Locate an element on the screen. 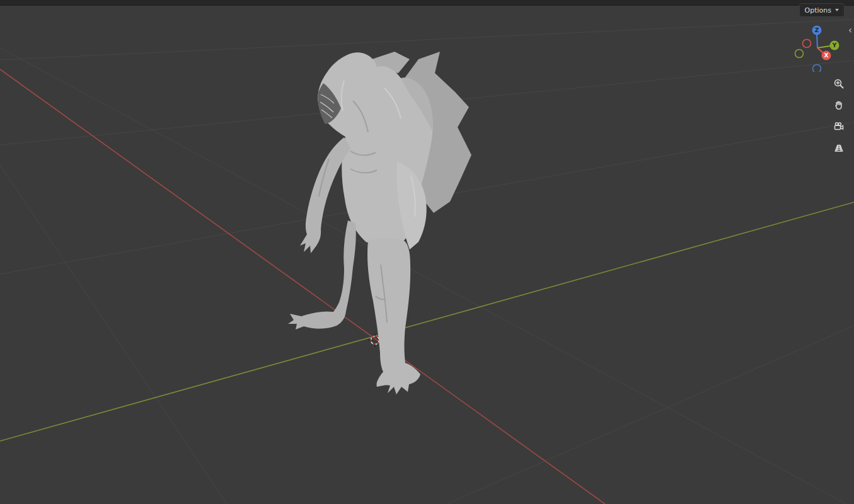 The width and height of the screenshot is (854, 504). options-button-label: Options is located at coordinates (818, 10).